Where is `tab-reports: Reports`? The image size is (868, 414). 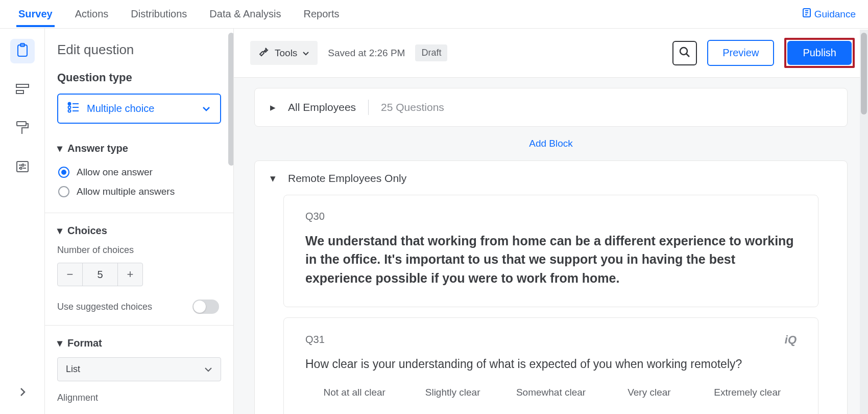
tab-reports: Reports is located at coordinates (321, 14).